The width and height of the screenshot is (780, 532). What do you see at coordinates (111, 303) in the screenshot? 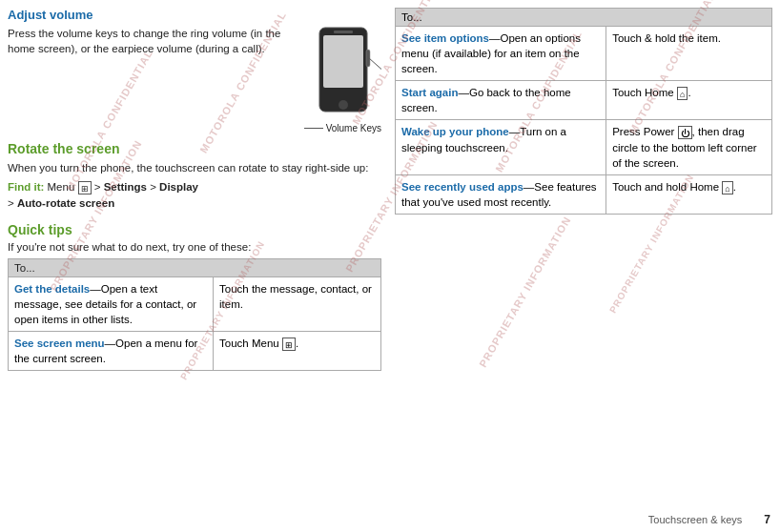
I see `get-details-cell: Get the details—Open a text message, see…` at bounding box center [111, 303].